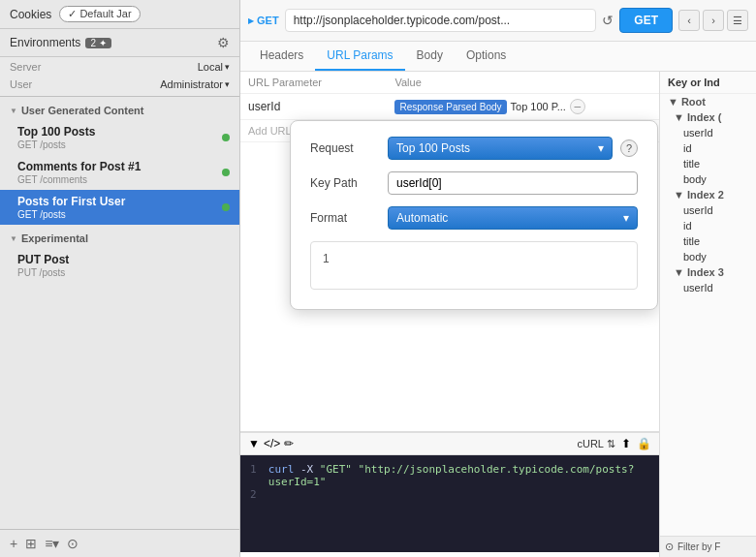 This screenshot has height=557, width=756. Describe the element at coordinates (450, 107) in the screenshot. I see `response-badge: Response Parsed Body` at that location.